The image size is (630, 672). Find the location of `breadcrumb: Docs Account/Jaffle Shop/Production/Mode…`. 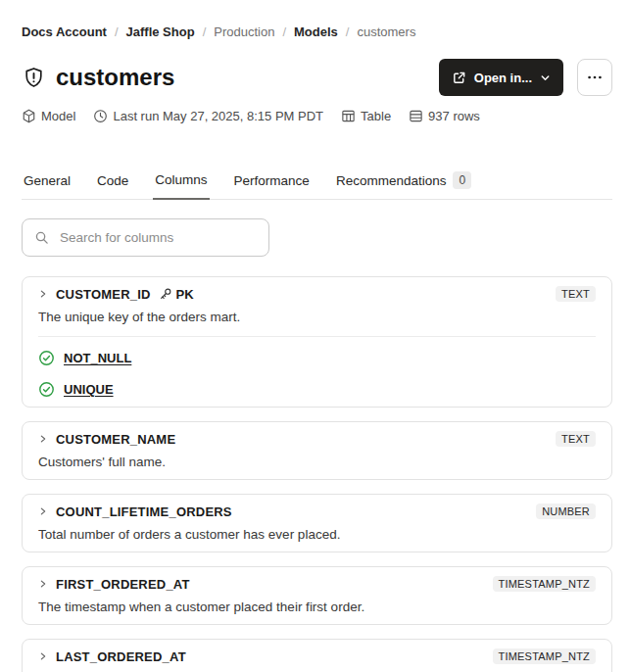

breadcrumb: Docs Account/Jaffle Shop/Production/Mode… is located at coordinates (317, 31).